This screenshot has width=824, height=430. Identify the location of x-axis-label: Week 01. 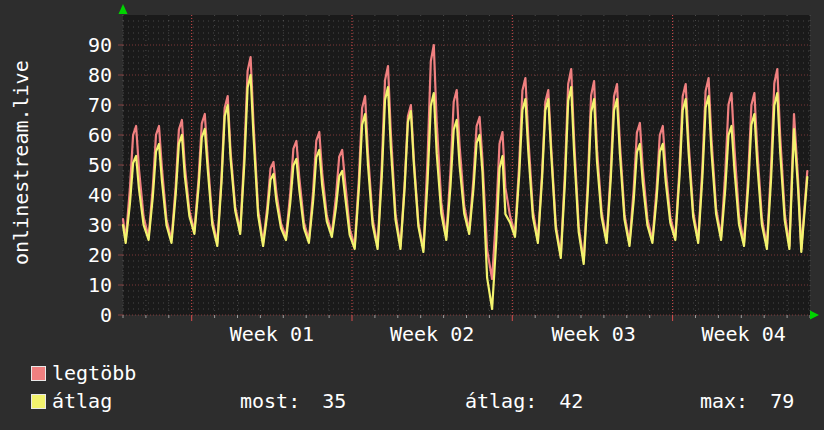
(272, 334).